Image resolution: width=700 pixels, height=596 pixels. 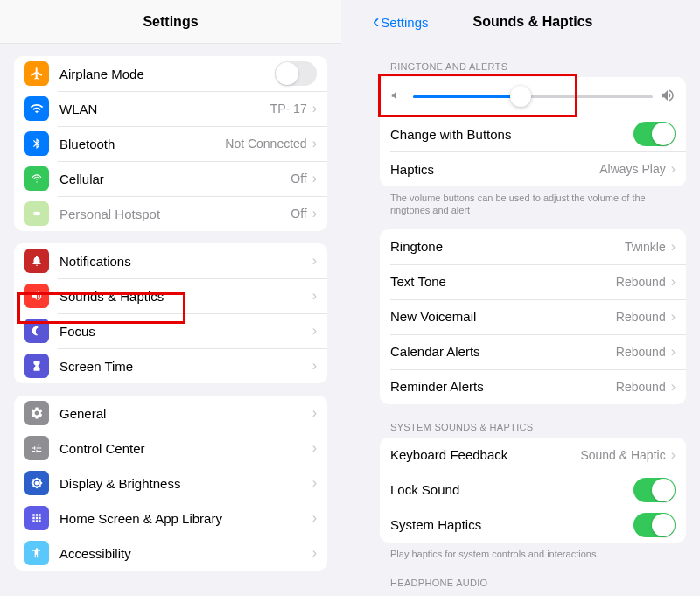 What do you see at coordinates (175, 214) in the screenshot?
I see `hotspot-label: Personal Hotspot` at bounding box center [175, 214].